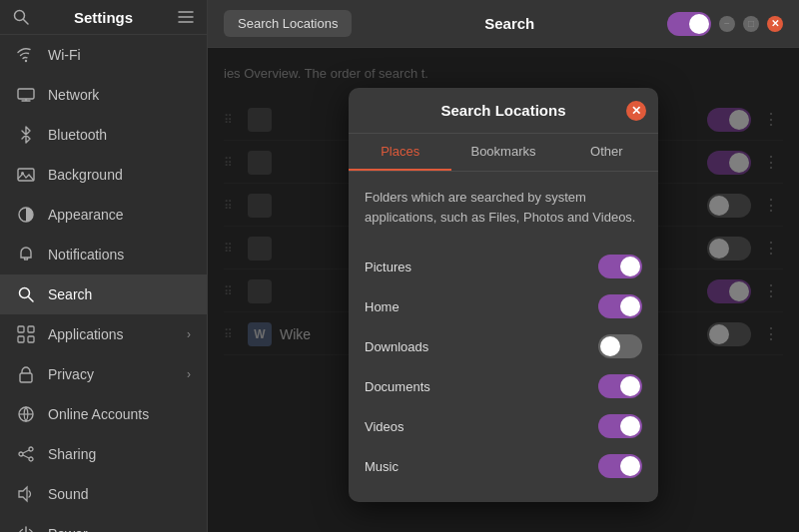 The image size is (799, 532). What do you see at coordinates (26, 175) in the screenshot?
I see `background-icon` at bounding box center [26, 175].